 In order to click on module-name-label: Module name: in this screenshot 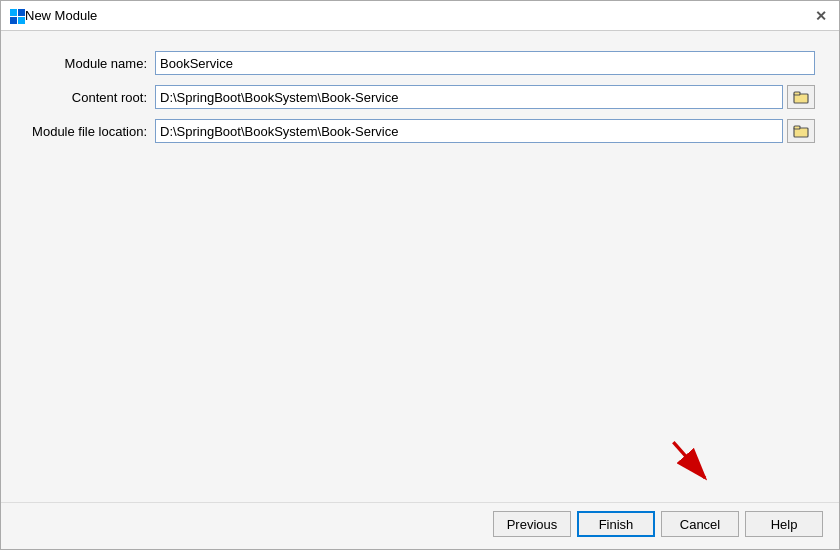, I will do `click(90, 64)`.